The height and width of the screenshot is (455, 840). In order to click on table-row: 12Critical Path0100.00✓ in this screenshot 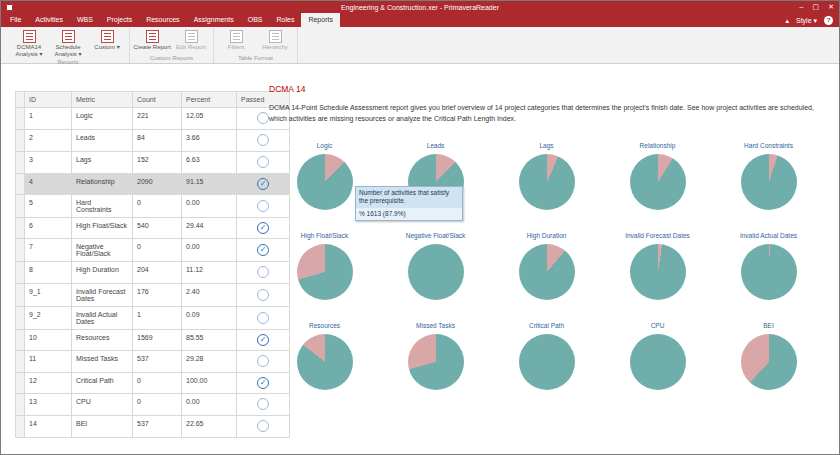, I will do `click(153, 384)`.